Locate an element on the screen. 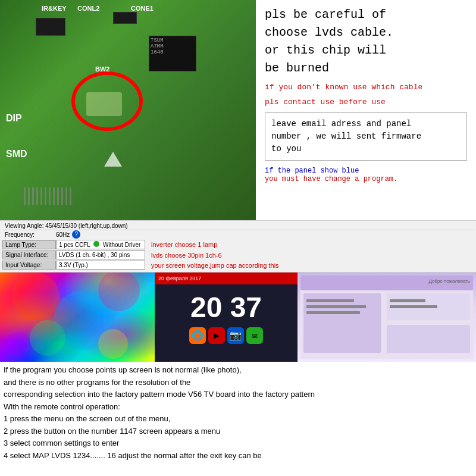  warning-line4: be burned is located at coordinates (297, 68).